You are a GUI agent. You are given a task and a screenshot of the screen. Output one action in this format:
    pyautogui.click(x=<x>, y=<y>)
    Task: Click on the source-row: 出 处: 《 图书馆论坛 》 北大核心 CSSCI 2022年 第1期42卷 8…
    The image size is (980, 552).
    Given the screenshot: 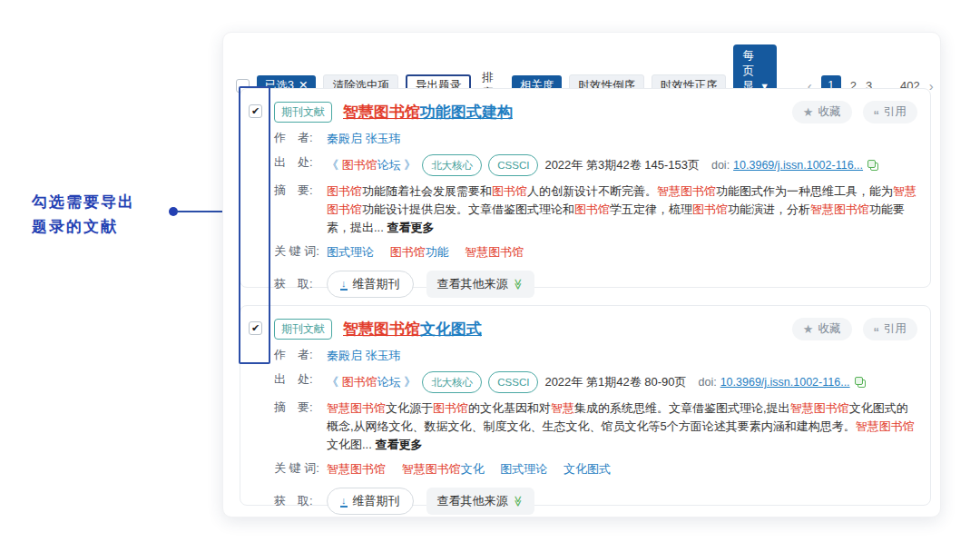 What is the action you would take?
    pyautogui.click(x=595, y=382)
    